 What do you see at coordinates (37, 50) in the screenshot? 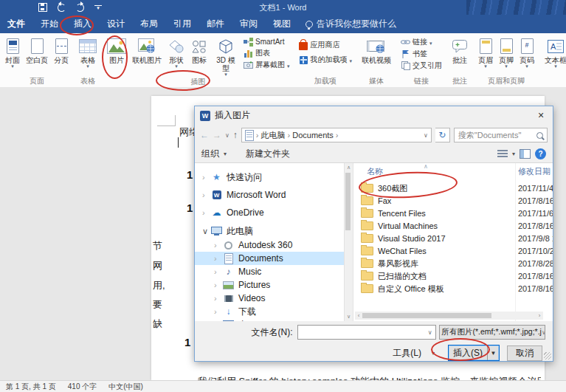
I see `blank-page-button: 空白页` at bounding box center [37, 50].